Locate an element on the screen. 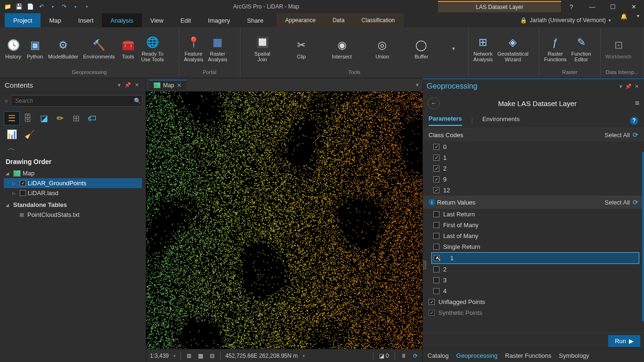 The width and height of the screenshot is (644, 362). ready-tools-button: 🌐Ready To Use Tools is located at coordinates (152, 49).